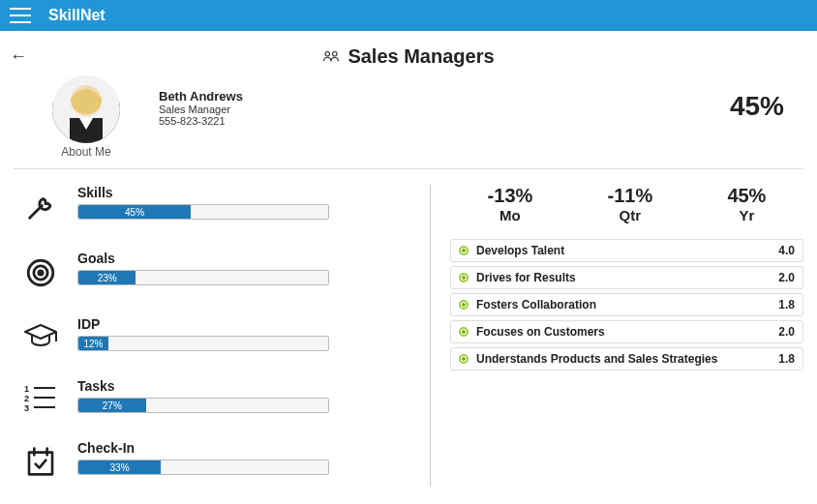 This screenshot has height=504, width=817. What do you see at coordinates (408, 56) in the screenshot?
I see `page-header: ← Sales Managers` at bounding box center [408, 56].